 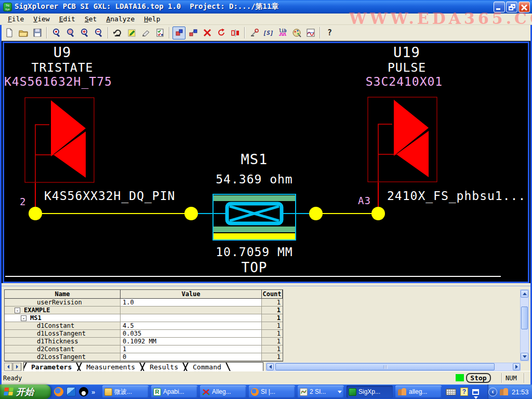 What do you see at coordinates (525, 356) in the screenshot?
I see `scroll-down-button` at bounding box center [525, 356].